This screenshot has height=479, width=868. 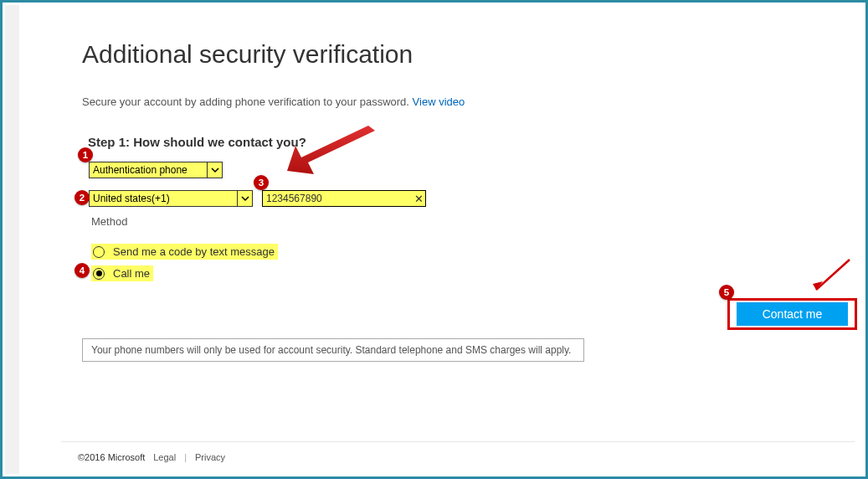 I want to click on phone-number-input, so click(x=344, y=198).